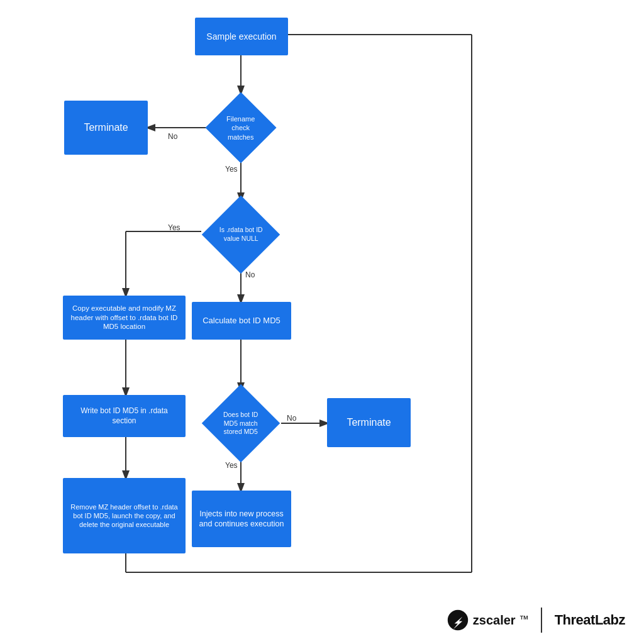 The height and width of the screenshot is (644, 644). What do you see at coordinates (125, 416) in the screenshot?
I see `write-bot-md5-box: Write bot ID MD5 in .rdata section` at bounding box center [125, 416].